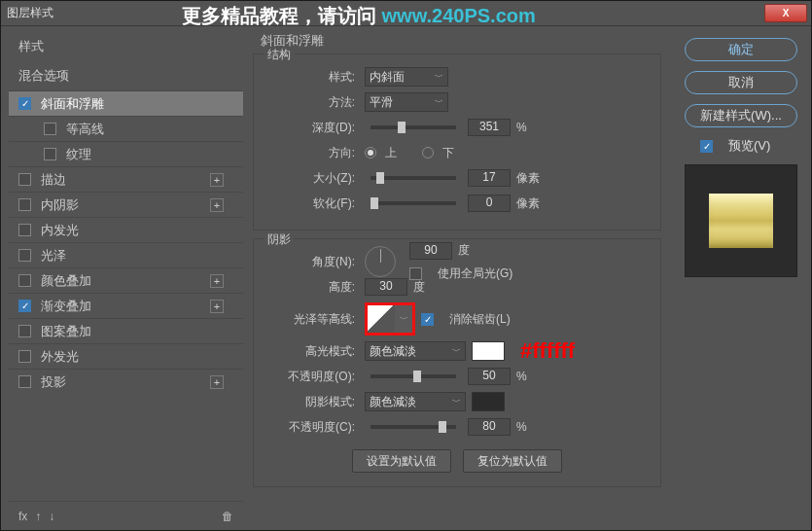  I want to click on global-light-label: 使用全局光(G), so click(475, 274).